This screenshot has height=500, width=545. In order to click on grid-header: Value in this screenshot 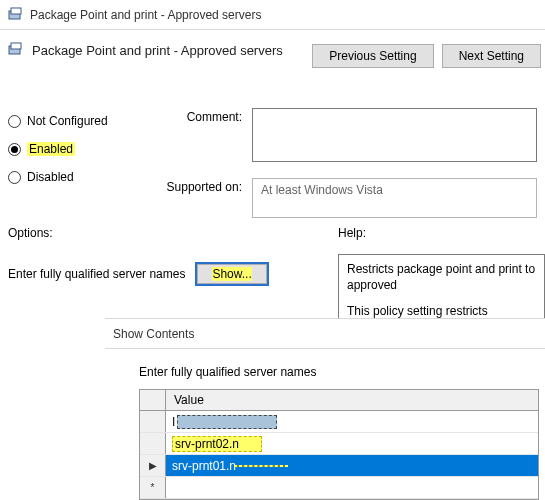, I will do `click(339, 400)`.